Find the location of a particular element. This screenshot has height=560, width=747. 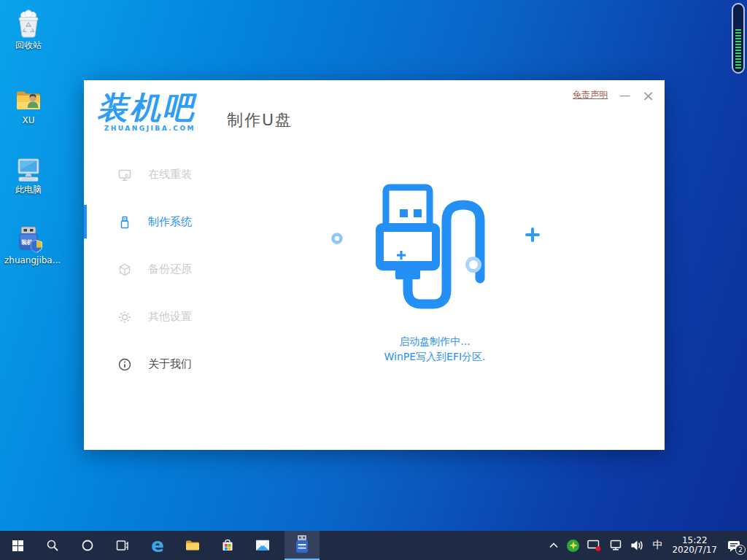

desktop-icon-label: XU is located at coordinates (28, 121).